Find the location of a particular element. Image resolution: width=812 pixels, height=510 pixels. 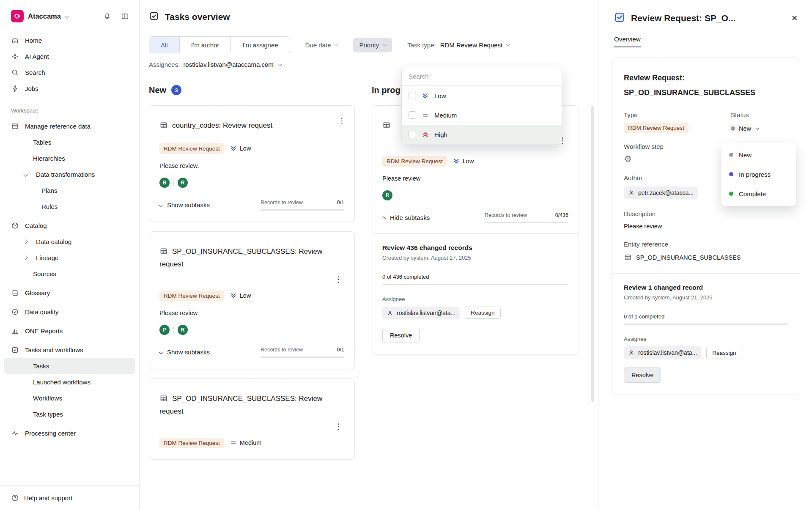

task-card-sp-od-insurance-2: SP_OD_INSURANCE_SUBCLASSES: Review reque… is located at coordinates (252, 419).